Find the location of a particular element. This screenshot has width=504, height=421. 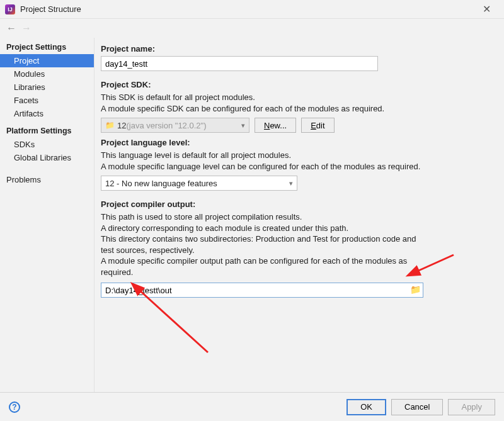

back-icon: ← is located at coordinates (11, 28).